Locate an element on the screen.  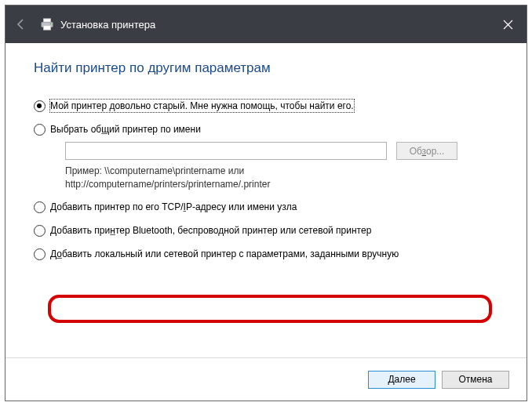
close-button is located at coordinates (508, 24).